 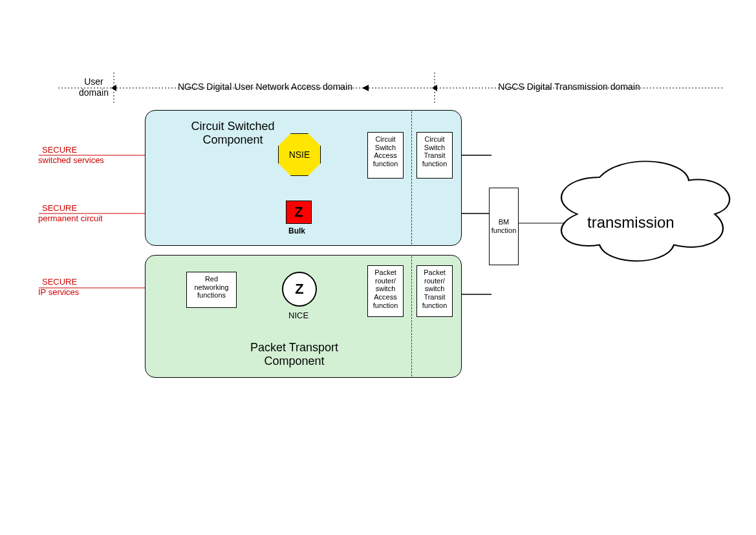 I want to click on csc-divider, so click(x=411, y=178).